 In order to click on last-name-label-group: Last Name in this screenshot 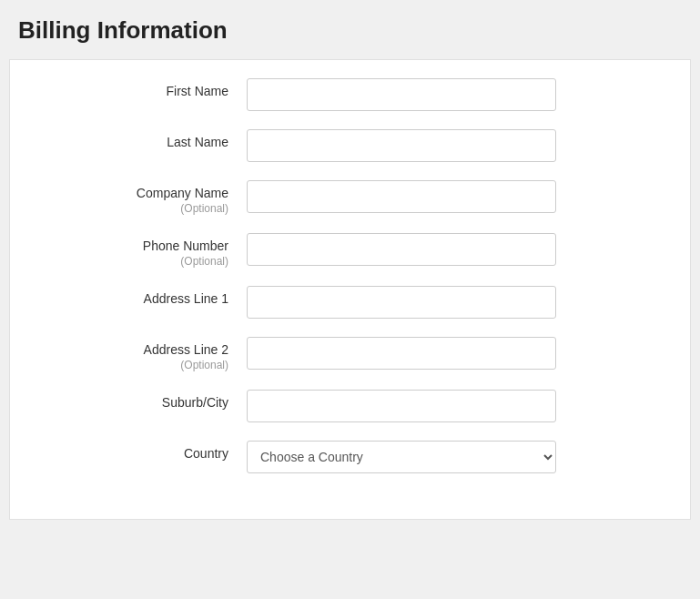, I will do `click(147, 139)`.